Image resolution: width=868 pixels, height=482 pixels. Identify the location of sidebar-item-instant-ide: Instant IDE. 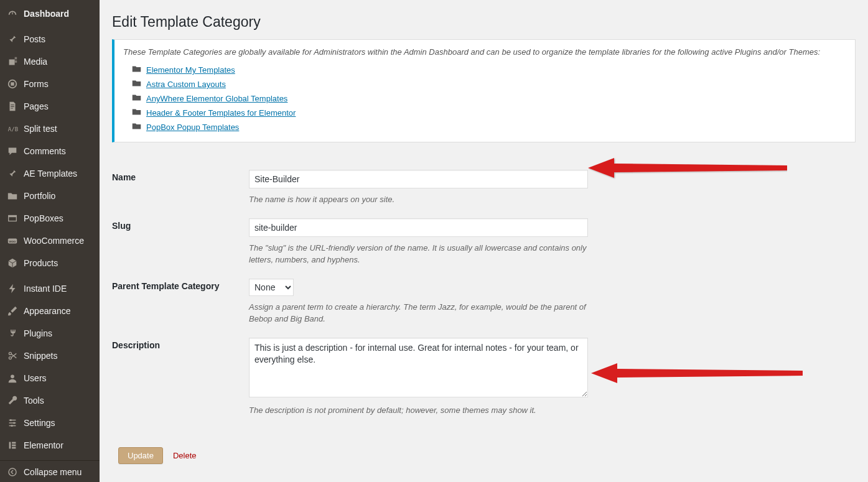
(50, 289).